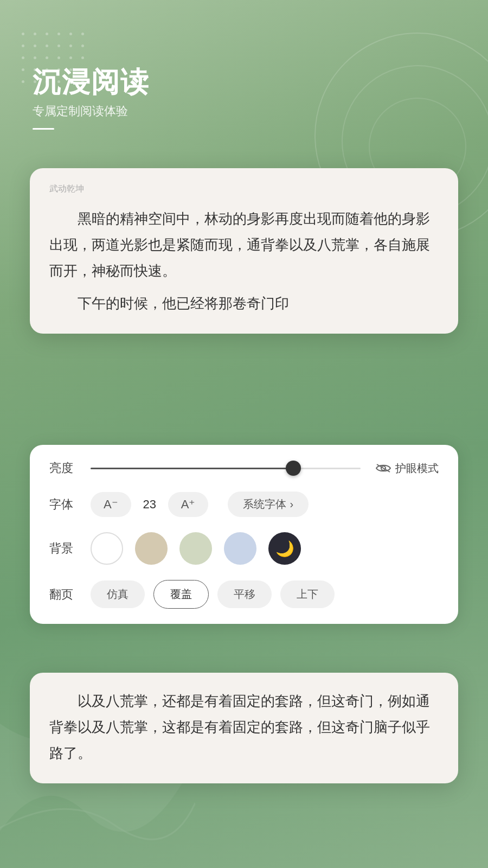 The image size is (488, 868). I want to click on reading-paragraph-1: 黑暗的精神空间中，林动的身影再度出现而随着他的身影出现，两道光影也是紧随而现，通…, so click(244, 245).